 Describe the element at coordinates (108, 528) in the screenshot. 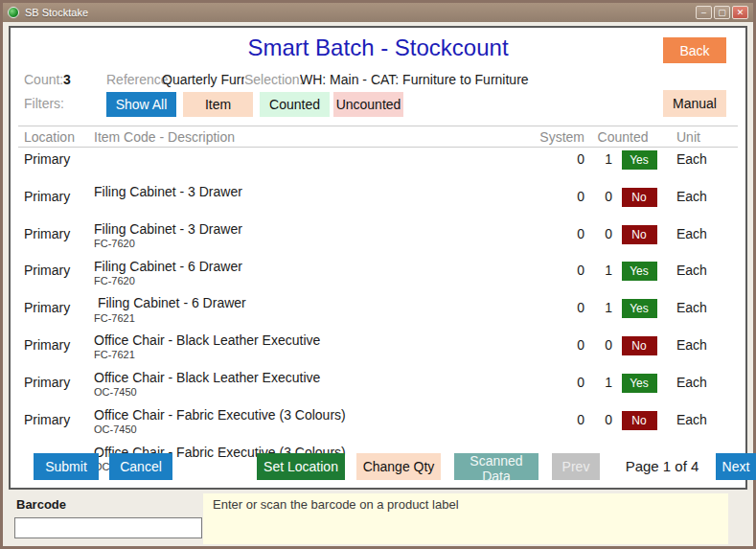

I see `barcode-input` at that location.